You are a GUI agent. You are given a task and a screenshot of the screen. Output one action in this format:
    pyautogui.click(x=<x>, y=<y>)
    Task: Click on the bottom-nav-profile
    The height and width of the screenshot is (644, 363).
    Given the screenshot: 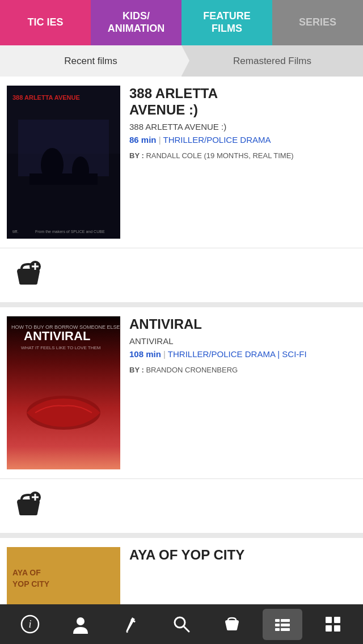 What is the action you would take?
    pyautogui.click(x=81, y=625)
    